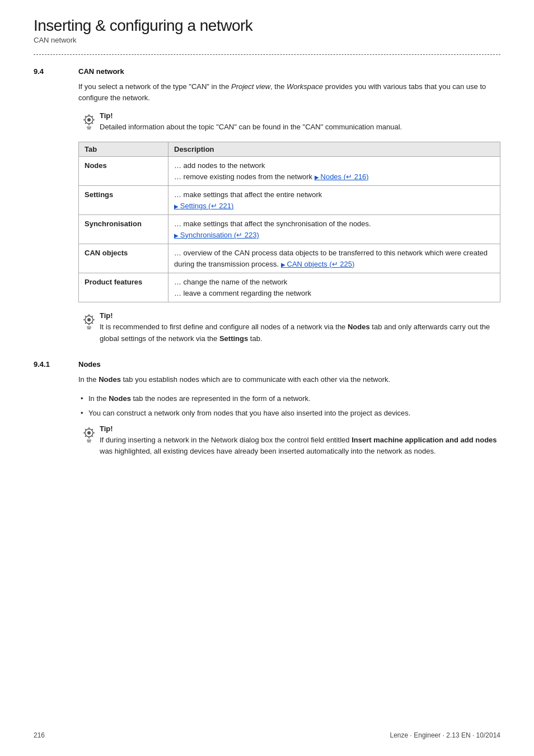  What do you see at coordinates (124, 259) in the screenshot?
I see `tab-can-objects-name: CAN objects` at bounding box center [124, 259].